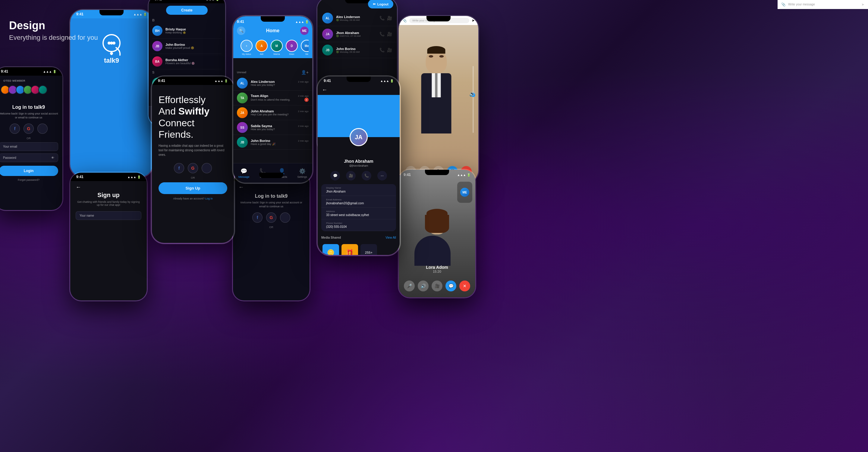 This screenshot has width=868, height=452. What do you see at coordinates (29, 116) in the screenshot?
I see `login-sub-1: Welcome back! Sign in using your social …` at bounding box center [29, 116].